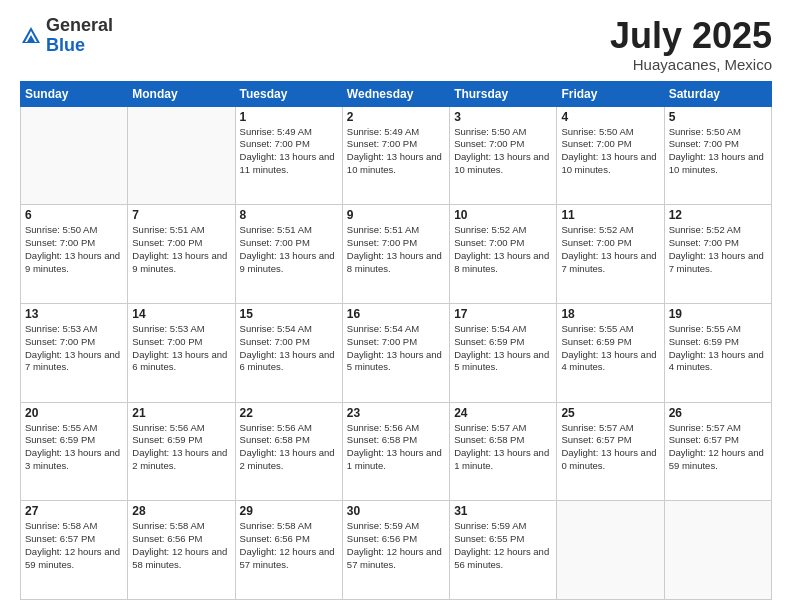 This screenshot has height=612, width=792. Describe the element at coordinates (74, 413) in the screenshot. I see `day-number: 20` at that location.